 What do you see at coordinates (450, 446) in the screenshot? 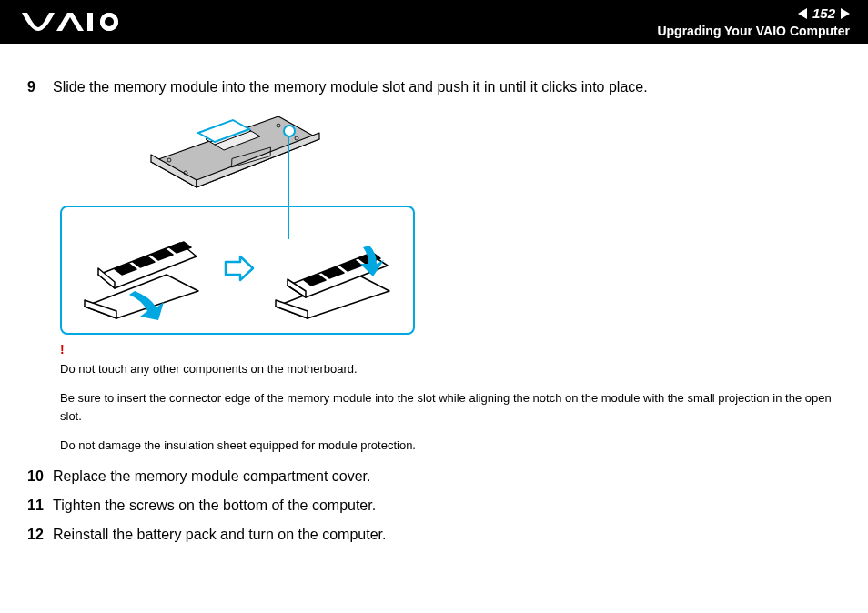
I see `caution-text: Do not damage the insulation sheet equip…` at bounding box center [450, 446].